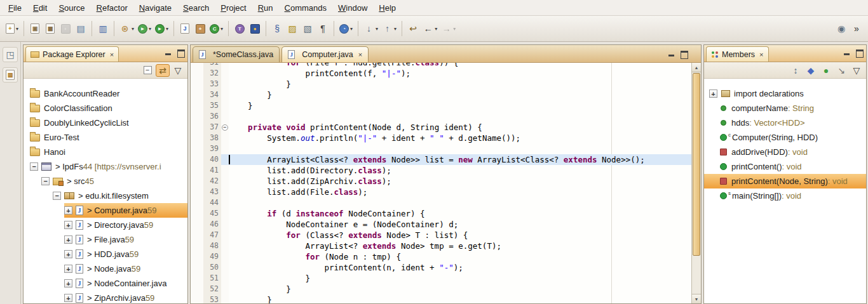  I want to click on code-line-51: 51 }, so click(441, 278).